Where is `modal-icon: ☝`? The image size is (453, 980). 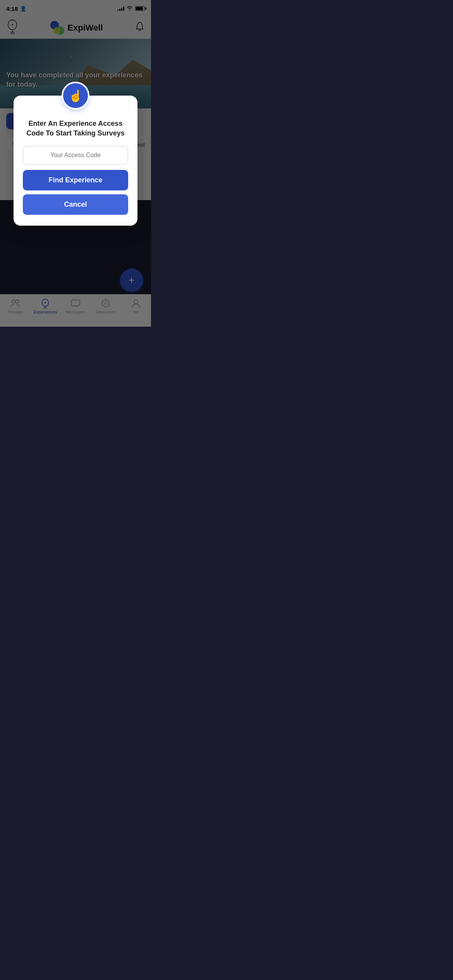 modal-icon: ☝ is located at coordinates (76, 96).